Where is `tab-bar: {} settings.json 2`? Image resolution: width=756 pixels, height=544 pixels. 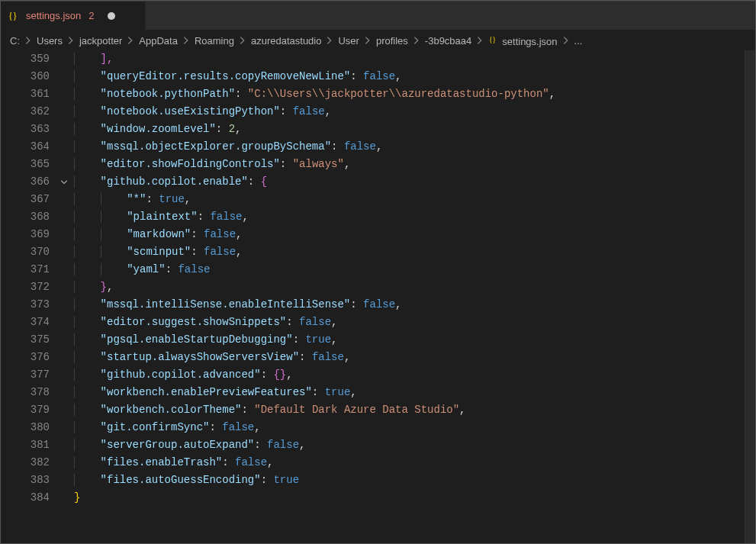
tab-bar: {} settings.json 2 is located at coordinates (378, 16).